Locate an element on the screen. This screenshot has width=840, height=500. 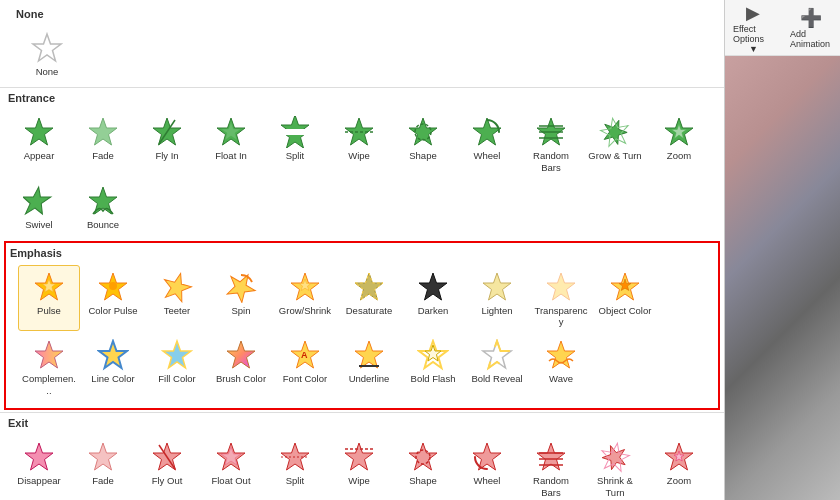
anim-bounce-entrance: Bounce is located at coordinates (103, 206).